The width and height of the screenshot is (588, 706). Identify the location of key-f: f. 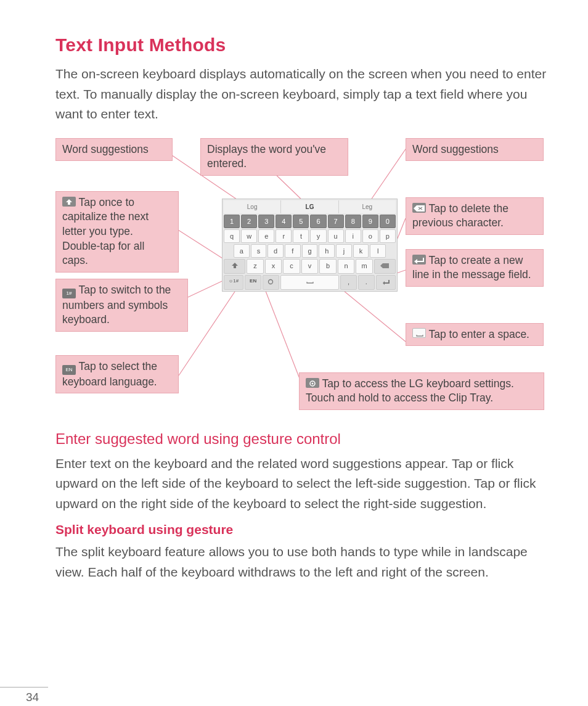
(293, 251).